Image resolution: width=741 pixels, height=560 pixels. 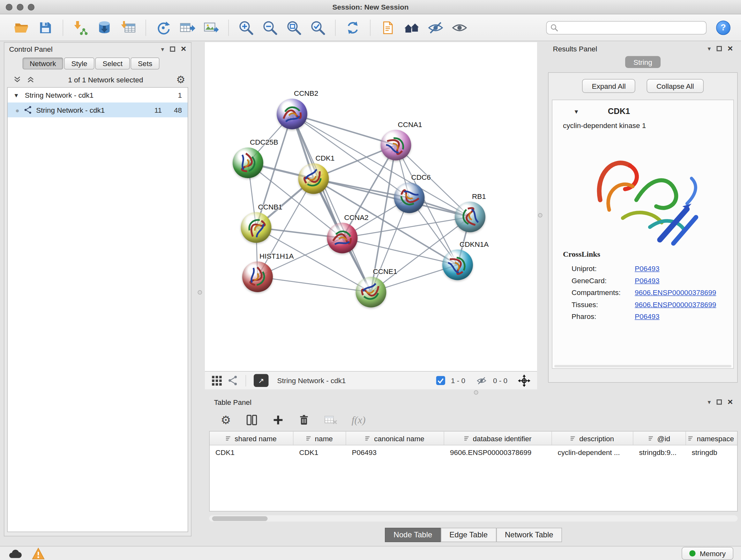 I want to click on network-node-cdk1, so click(x=314, y=179).